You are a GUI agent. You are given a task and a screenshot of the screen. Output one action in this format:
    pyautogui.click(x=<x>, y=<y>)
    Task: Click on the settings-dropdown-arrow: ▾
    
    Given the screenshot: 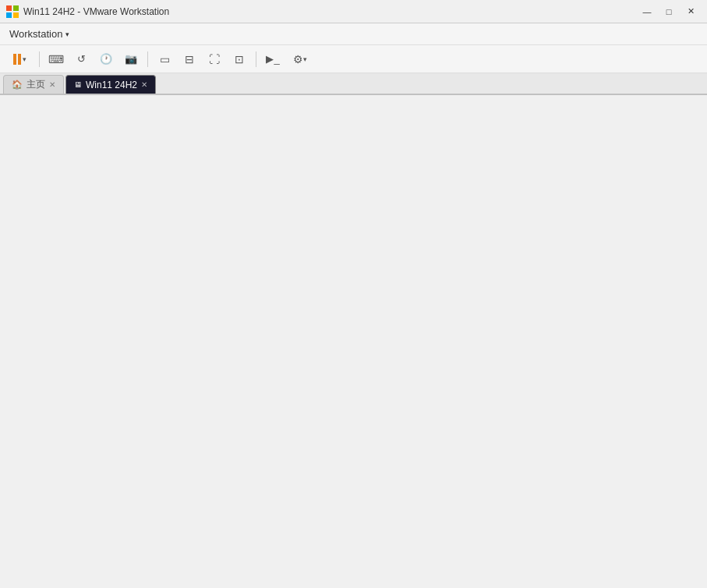 What is the action you would take?
    pyautogui.click(x=306, y=59)
    